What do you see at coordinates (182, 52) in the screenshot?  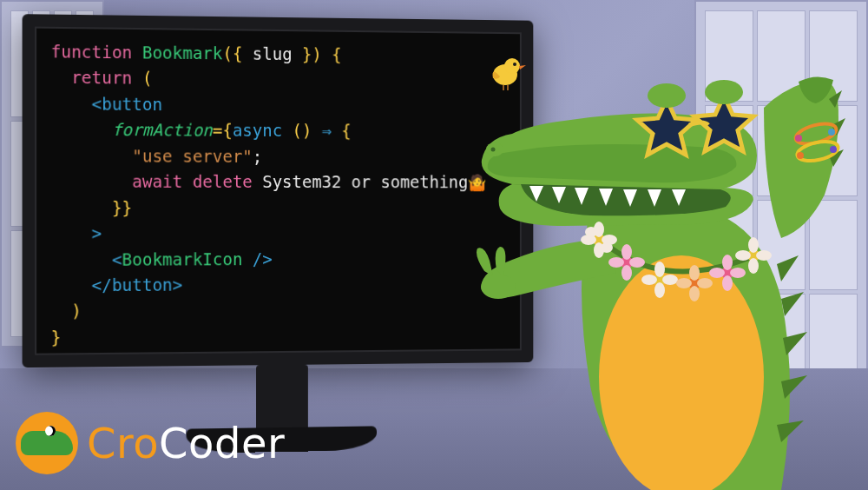 I see `token-function-name: Bookmark` at bounding box center [182, 52].